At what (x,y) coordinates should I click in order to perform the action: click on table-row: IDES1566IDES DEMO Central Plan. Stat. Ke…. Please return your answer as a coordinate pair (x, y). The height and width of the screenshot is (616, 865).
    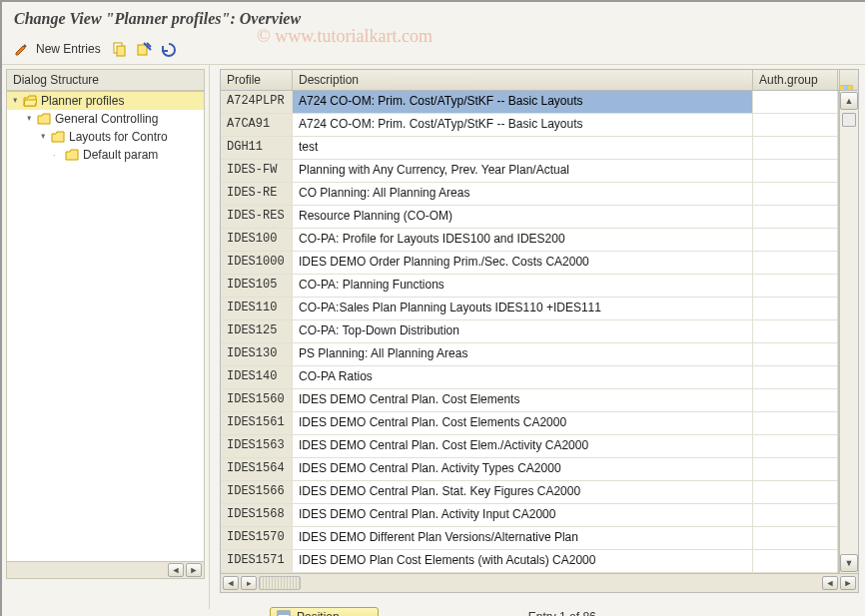
    Looking at the image, I should click on (529, 493).